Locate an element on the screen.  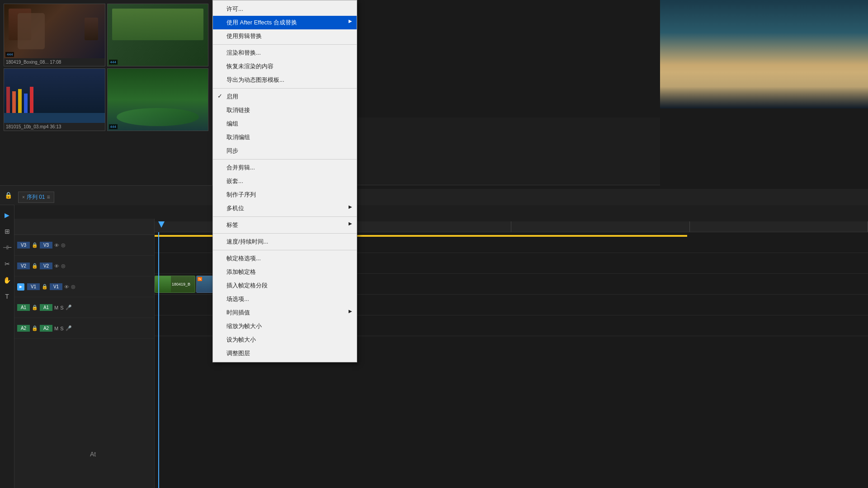
track-mute-a1: M is located at coordinates (56, 308).